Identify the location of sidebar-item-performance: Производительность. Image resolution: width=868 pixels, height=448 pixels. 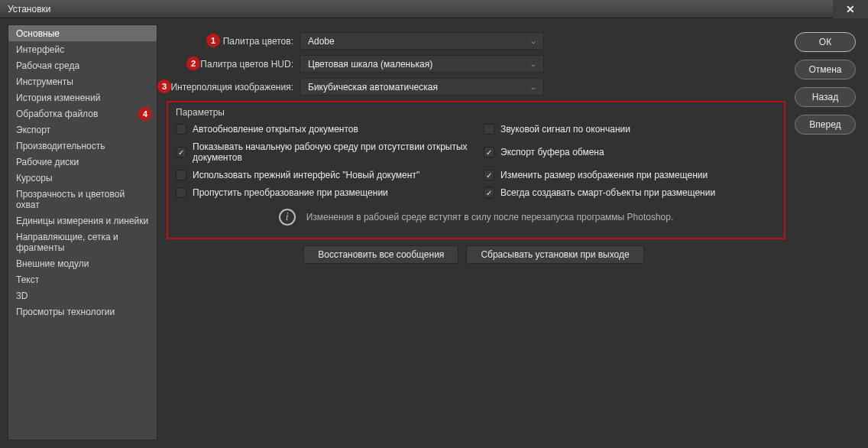
(83, 145).